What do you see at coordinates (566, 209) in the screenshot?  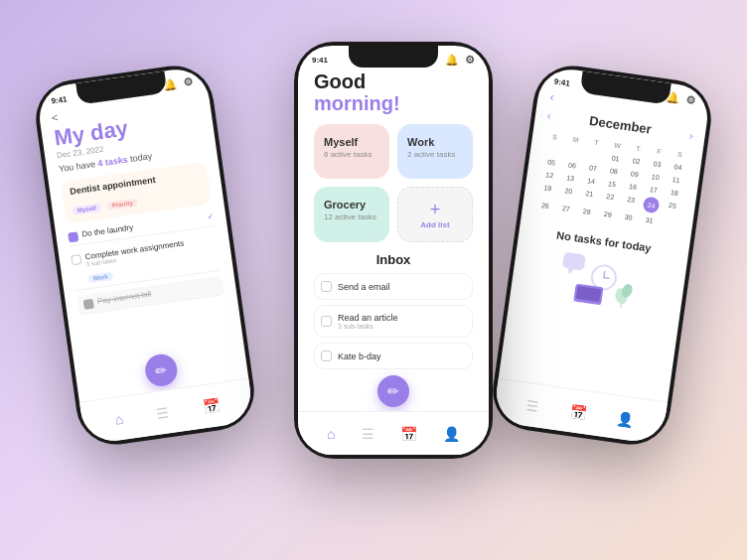 I see `cal-cell: 27` at bounding box center [566, 209].